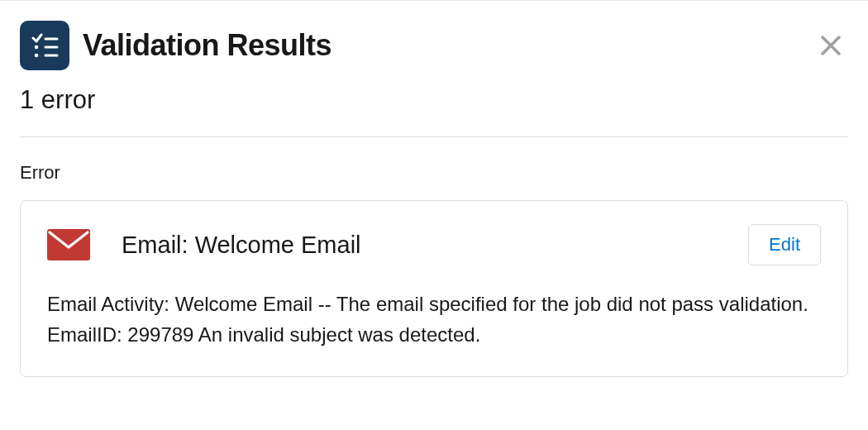  I want to click on page-title: Validation Results, so click(207, 45).